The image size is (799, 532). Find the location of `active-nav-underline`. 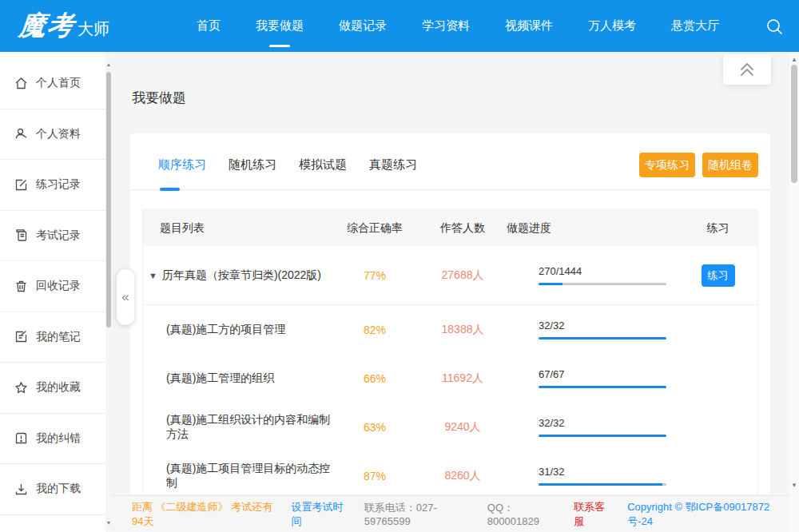

active-nav-underline is located at coordinates (280, 46).